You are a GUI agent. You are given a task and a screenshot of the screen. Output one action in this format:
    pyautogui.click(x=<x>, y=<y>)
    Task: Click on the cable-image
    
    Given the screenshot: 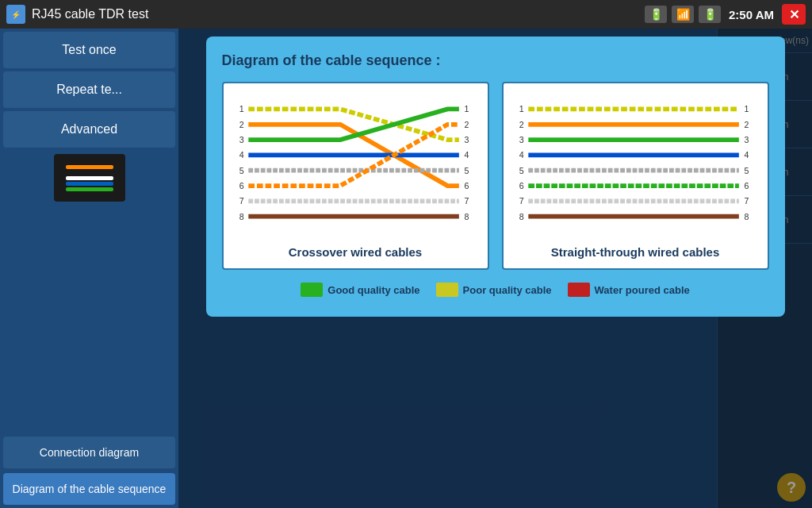 What is the action you would take?
    pyautogui.click(x=90, y=178)
    